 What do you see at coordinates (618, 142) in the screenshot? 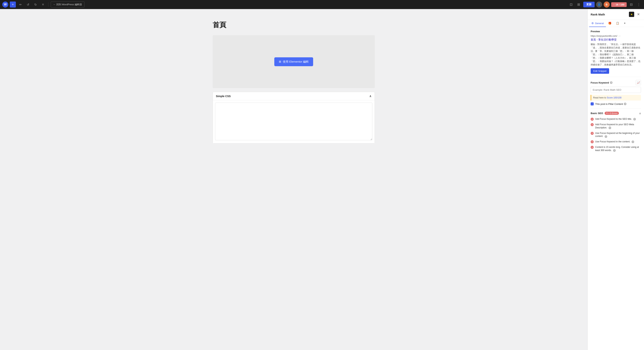
I see `seo-item-4-text: Use Focus Keyword in the content. ?` at bounding box center [618, 142].